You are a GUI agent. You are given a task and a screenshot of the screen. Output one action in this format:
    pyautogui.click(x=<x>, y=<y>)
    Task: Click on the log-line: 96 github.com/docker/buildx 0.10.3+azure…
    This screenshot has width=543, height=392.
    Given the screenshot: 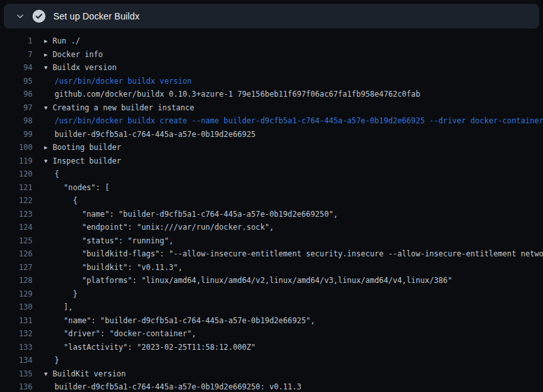 What is the action you would take?
    pyautogui.click(x=272, y=95)
    